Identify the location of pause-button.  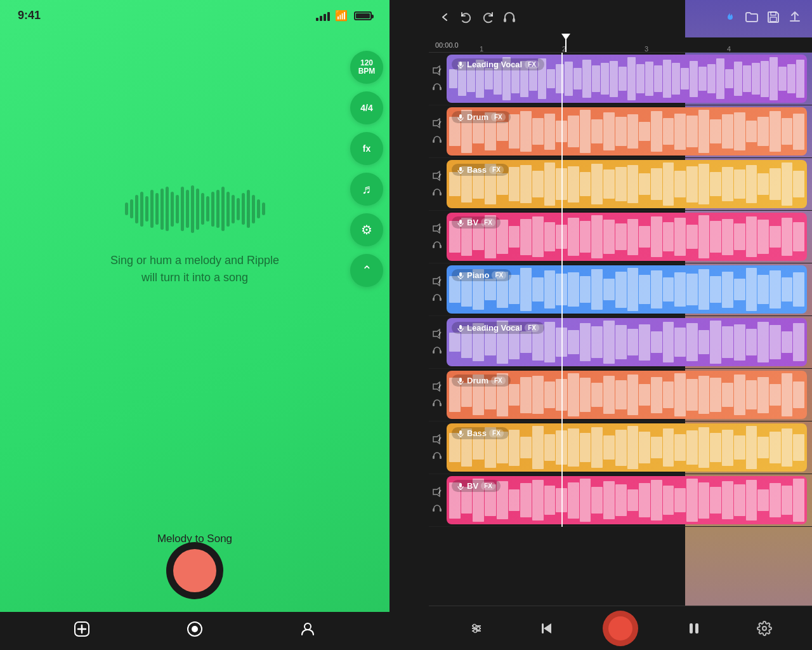
(694, 628).